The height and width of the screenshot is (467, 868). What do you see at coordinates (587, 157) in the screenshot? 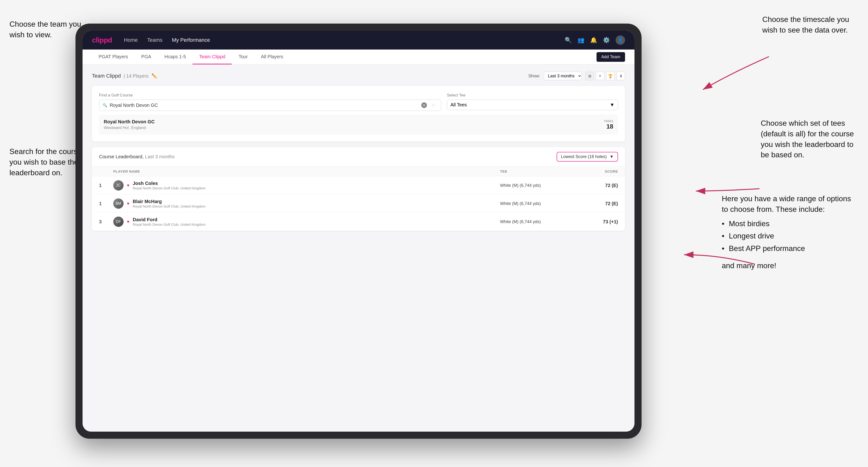
I see `score-selector: Lowest Score (18 holes) ▼` at bounding box center [587, 157].